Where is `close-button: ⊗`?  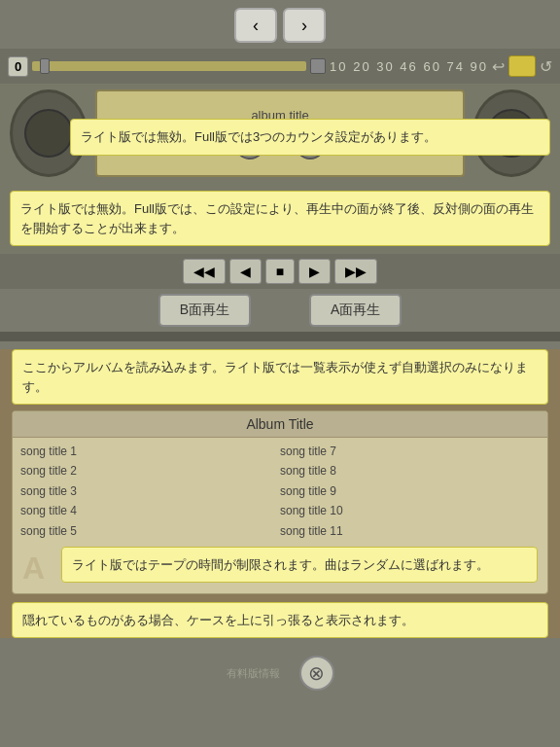 close-button: ⊗ is located at coordinates (317, 673).